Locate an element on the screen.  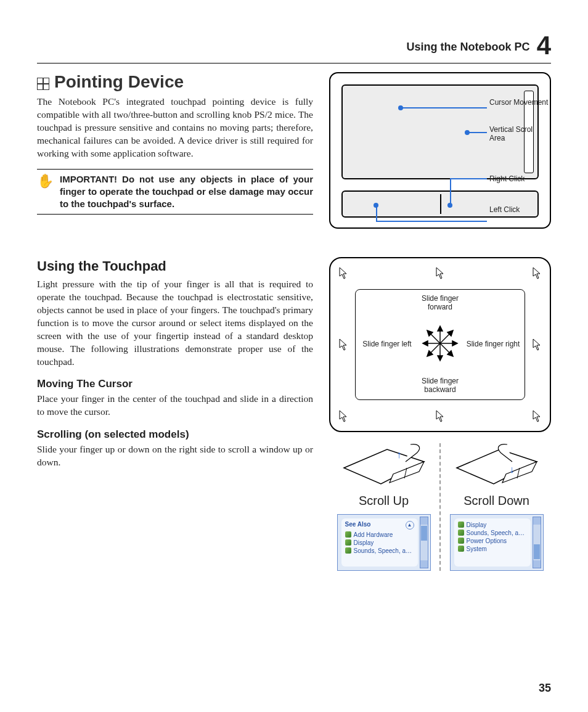
section-name: Using the Notebook PC is located at coordinates (468, 47).